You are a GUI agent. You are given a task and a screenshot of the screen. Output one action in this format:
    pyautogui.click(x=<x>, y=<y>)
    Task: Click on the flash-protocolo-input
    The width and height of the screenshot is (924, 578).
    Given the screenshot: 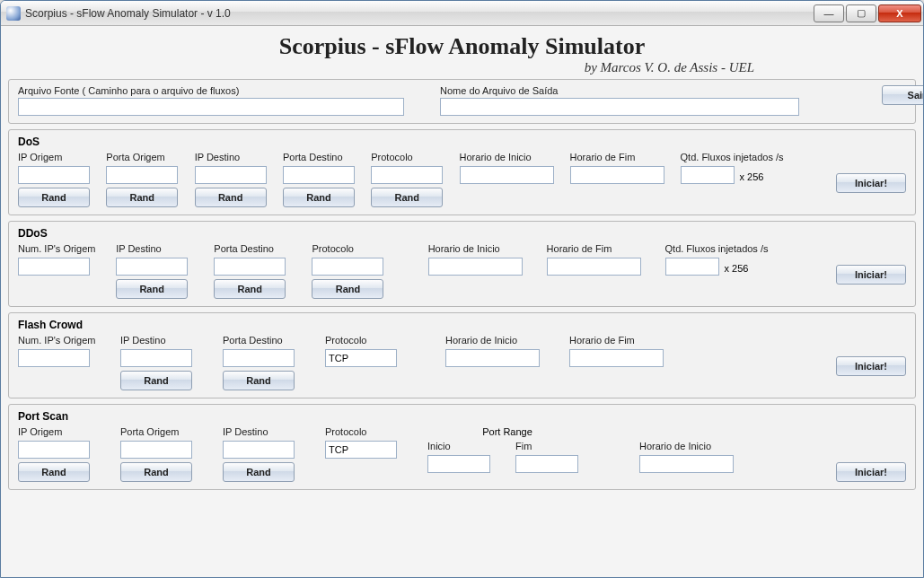 What is the action you would take?
    pyautogui.click(x=361, y=358)
    